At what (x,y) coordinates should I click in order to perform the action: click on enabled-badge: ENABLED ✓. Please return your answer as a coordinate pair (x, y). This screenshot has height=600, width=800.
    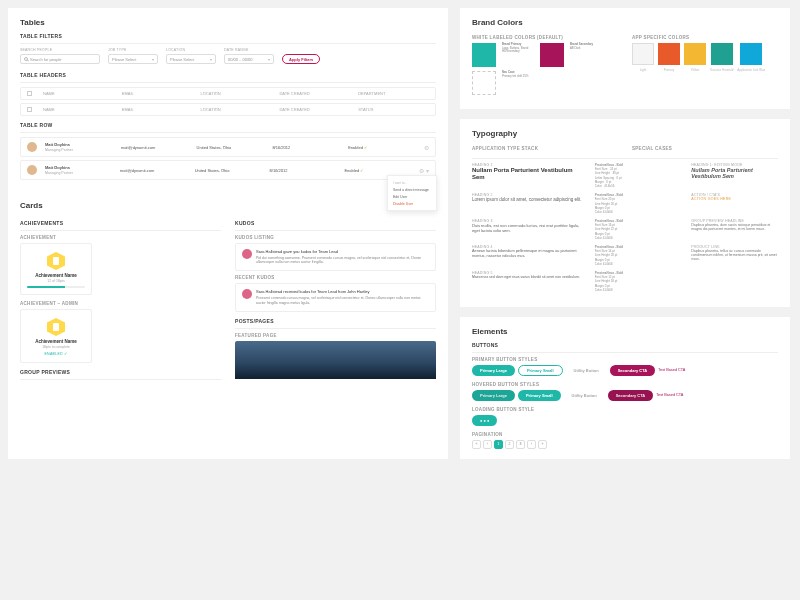
    Looking at the image, I should click on (56, 354).